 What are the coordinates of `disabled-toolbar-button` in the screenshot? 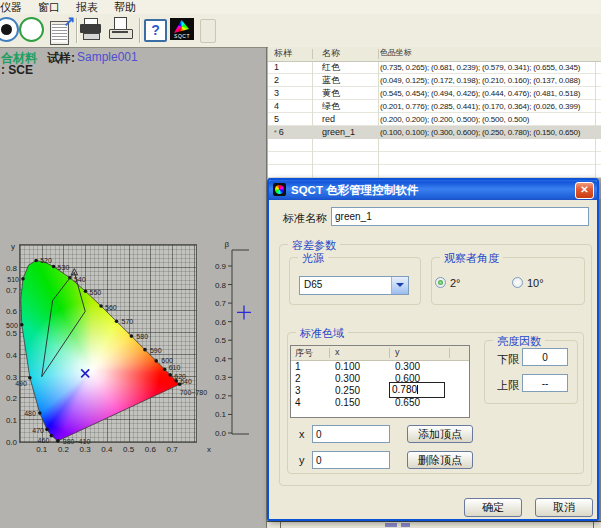 It's located at (208, 31).